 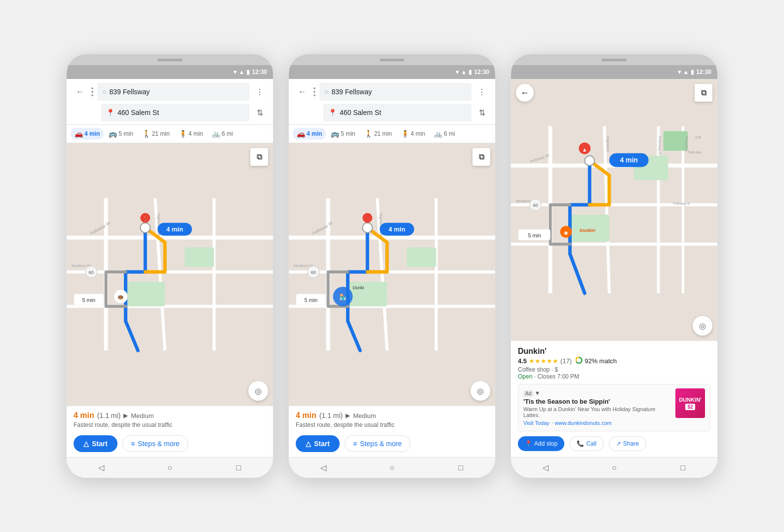 What do you see at coordinates (587, 444) in the screenshot?
I see `call-btn: 📞 Call` at bounding box center [587, 444].